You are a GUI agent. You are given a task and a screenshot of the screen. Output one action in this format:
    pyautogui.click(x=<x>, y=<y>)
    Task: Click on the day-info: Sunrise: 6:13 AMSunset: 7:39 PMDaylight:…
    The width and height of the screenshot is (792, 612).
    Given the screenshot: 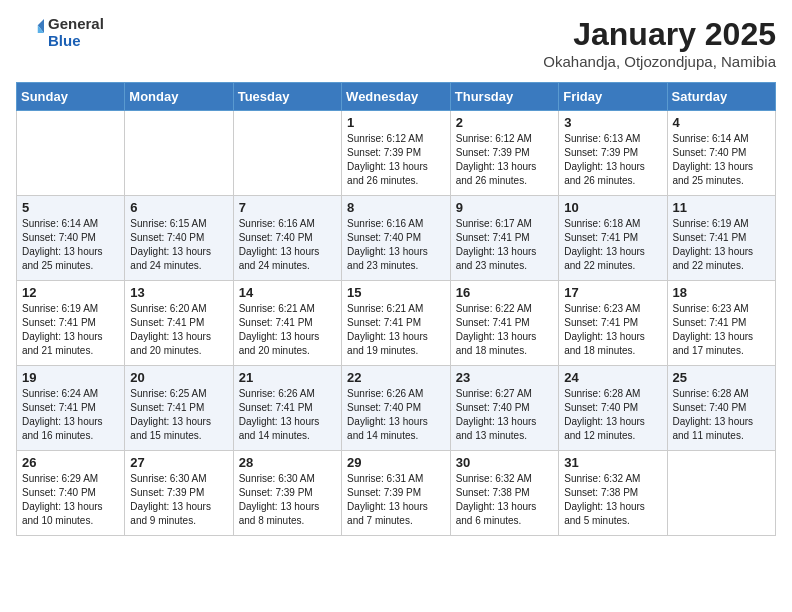 What is the action you would take?
    pyautogui.click(x=612, y=160)
    